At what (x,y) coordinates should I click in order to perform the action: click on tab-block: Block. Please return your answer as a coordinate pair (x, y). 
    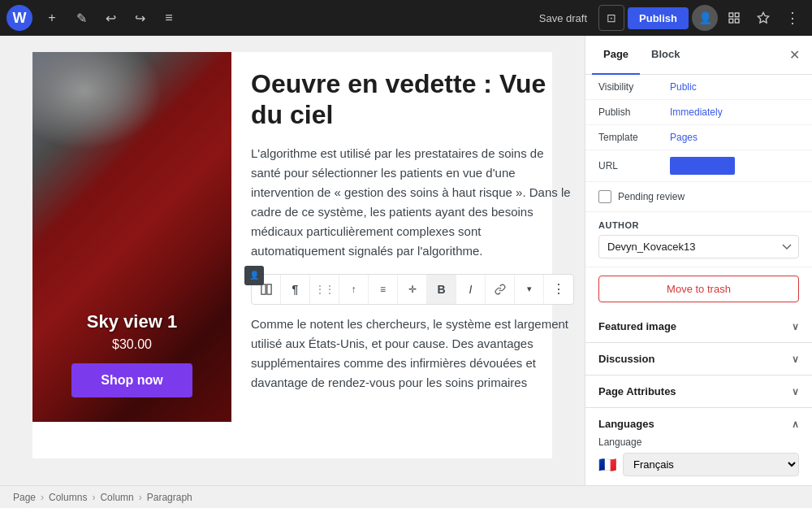
    Looking at the image, I should click on (666, 55).